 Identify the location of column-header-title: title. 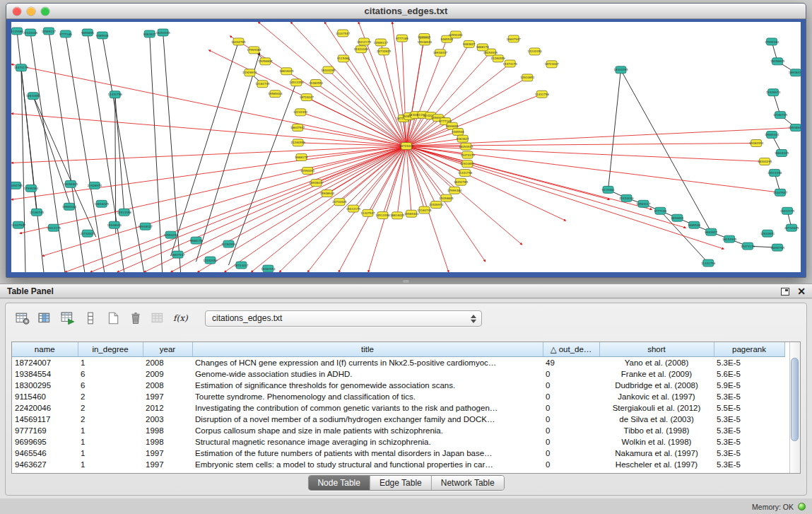
(367, 349).